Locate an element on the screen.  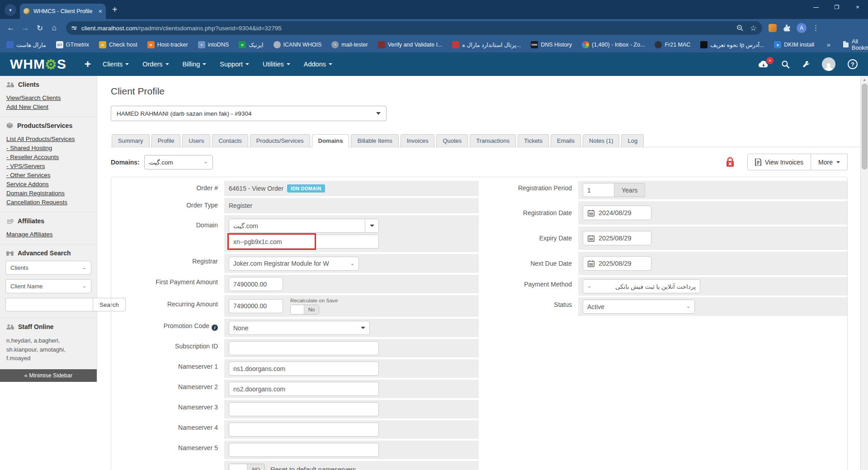
all-bookmarks-button: All Bookmarks is located at coordinates (855, 45).